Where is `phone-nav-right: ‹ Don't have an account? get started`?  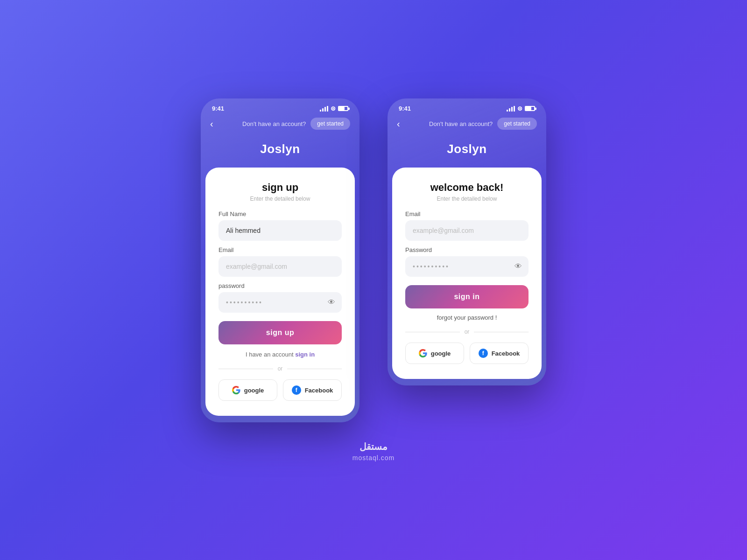
phone-nav-right: ‹ Don't have an account? get started is located at coordinates (467, 126).